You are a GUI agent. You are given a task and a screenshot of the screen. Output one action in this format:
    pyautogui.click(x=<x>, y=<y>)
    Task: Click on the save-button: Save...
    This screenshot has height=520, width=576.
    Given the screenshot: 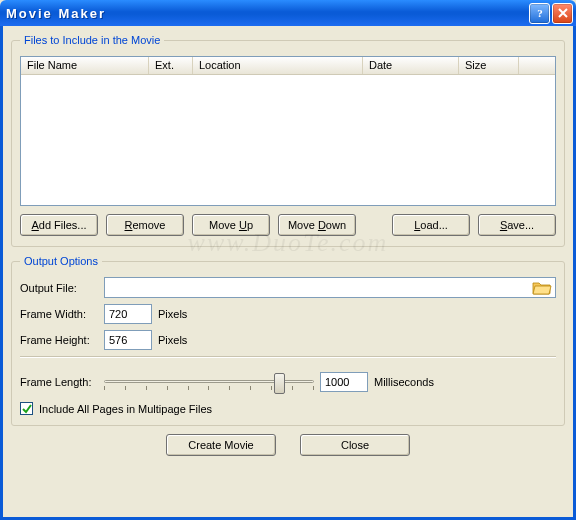 What is the action you would take?
    pyautogui.click(x=517, y=225)
    